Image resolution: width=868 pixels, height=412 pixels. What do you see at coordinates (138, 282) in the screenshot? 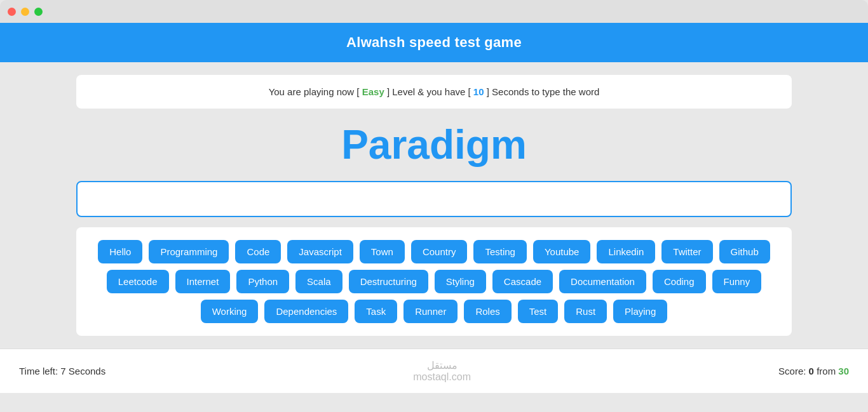
I see `word-tag: Leetcode` at bounding box center [138, 282].